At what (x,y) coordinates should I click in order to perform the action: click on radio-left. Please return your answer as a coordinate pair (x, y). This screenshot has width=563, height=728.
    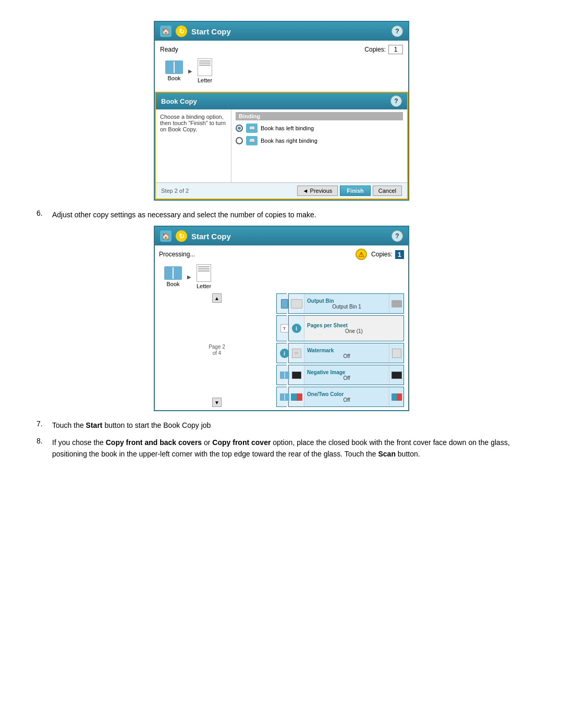
    Looking at the image, I should click on (239, 128).